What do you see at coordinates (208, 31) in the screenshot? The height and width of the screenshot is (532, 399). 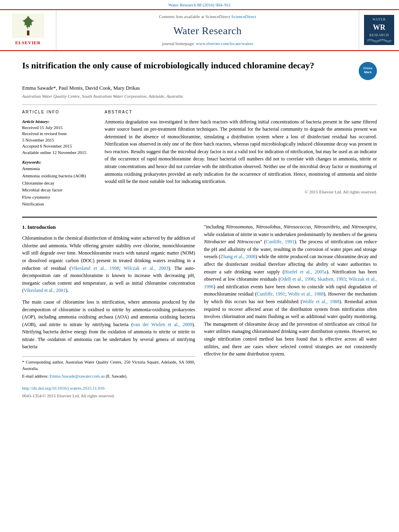 I see `journal-title: Water Research` at bounding box center [208, 31].